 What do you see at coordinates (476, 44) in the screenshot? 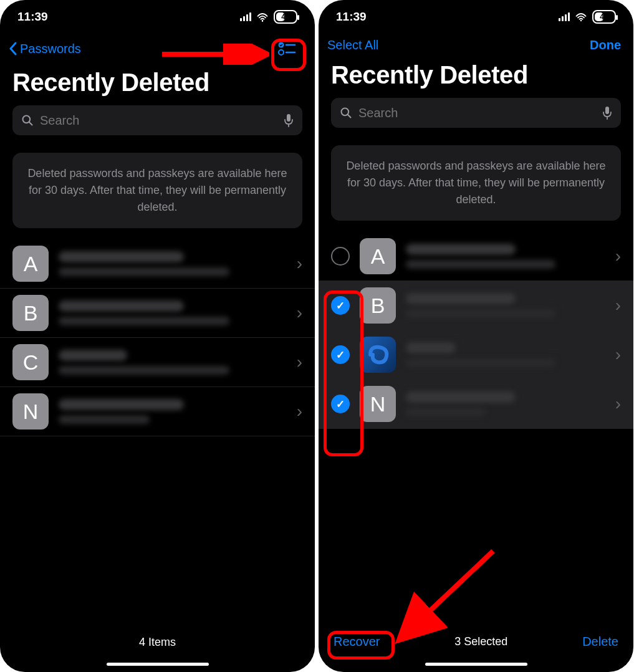
I see `nav-bar: Select All Done` at bounding box center [476, 44].